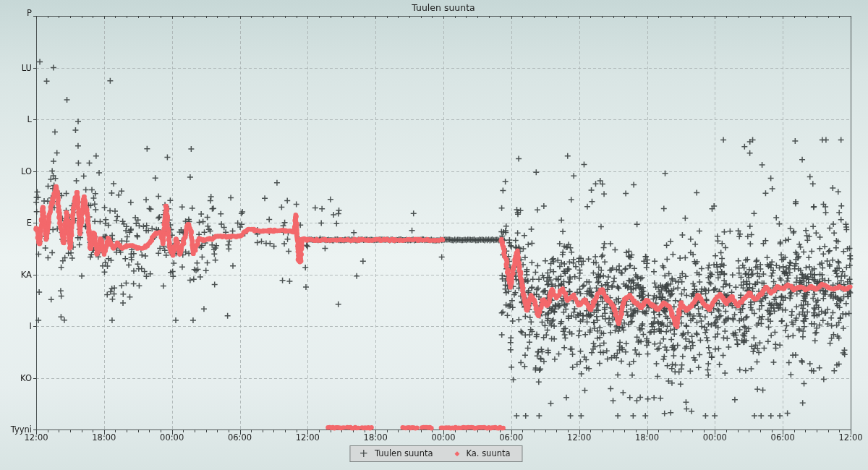 This screenshot has height=470, width=868. What do you see at coordinates (30, 326) in the screenshot?
I see `y-axis-label-i: I` at bounding box center [30, 326].